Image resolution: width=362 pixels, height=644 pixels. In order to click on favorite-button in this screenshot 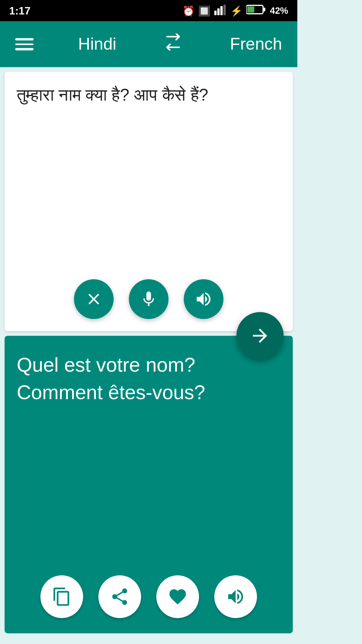, I will do `click(178, 596)`.